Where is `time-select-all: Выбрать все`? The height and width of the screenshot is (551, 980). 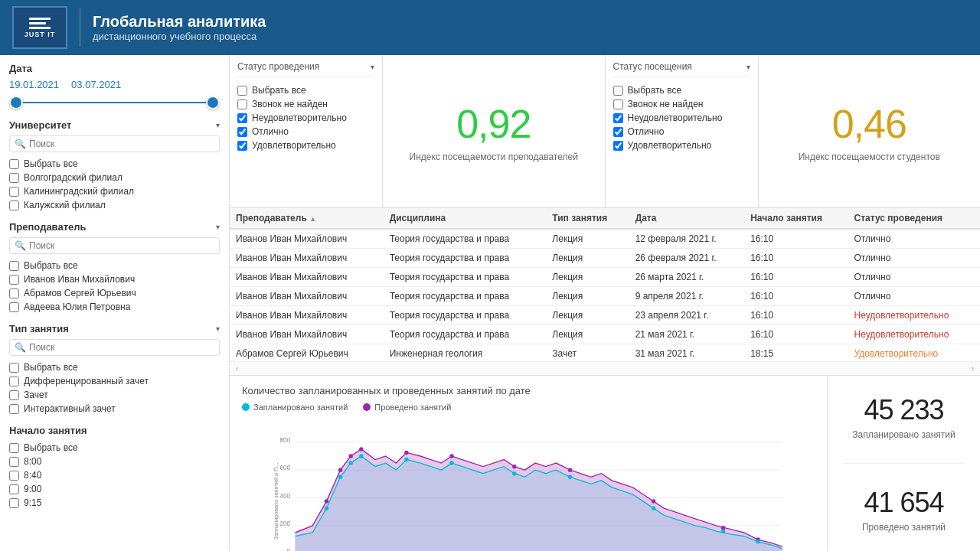 time-select-all: Выбрать все is located at coordinates (115, 448).